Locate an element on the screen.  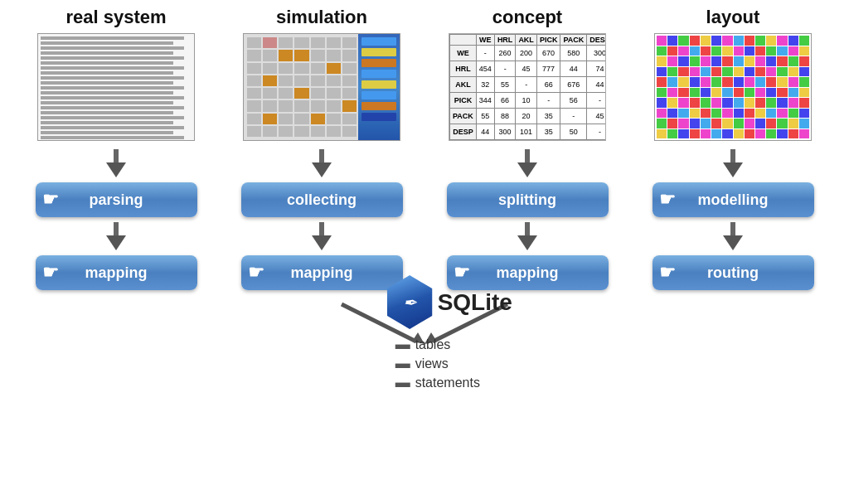
concept-cell-5-6: - is located at coordinates (597, 133).